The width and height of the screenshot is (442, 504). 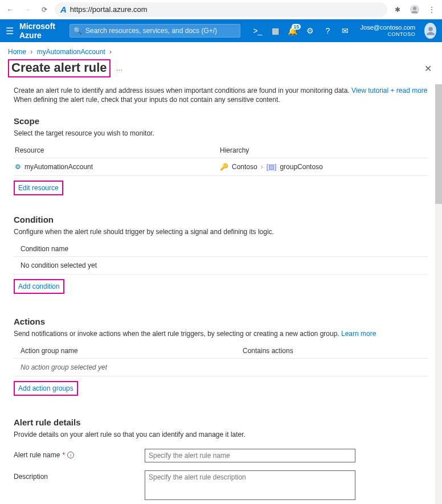 What do you see at coordinates (221, 485) in the screenshot?
I see `form-row-description: Description` at bounding box center [221, 485].